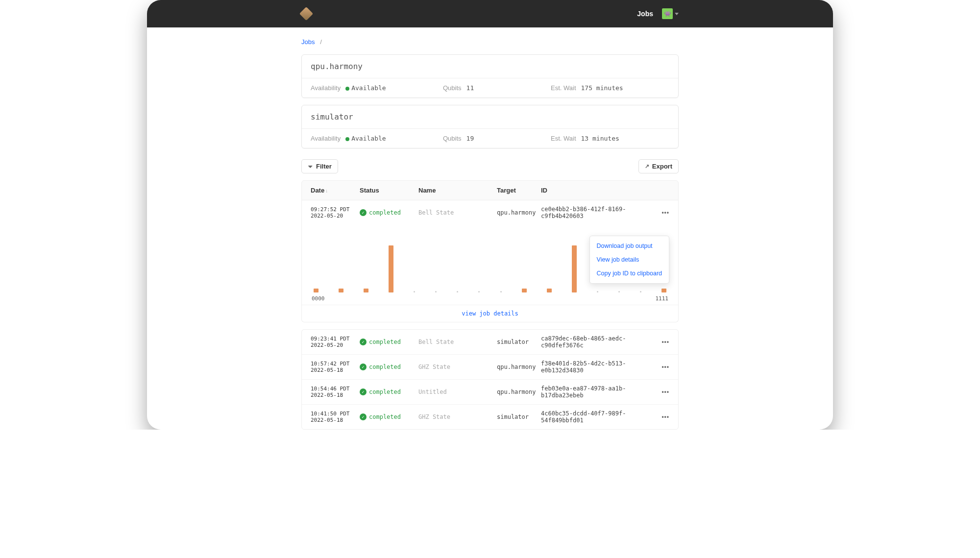 This screenshot has height=558, width=980. What do you see at coordinates (311, 167) in the screenshot?
I see `filter-icon: ⏷` at bounding box center [311, 167].